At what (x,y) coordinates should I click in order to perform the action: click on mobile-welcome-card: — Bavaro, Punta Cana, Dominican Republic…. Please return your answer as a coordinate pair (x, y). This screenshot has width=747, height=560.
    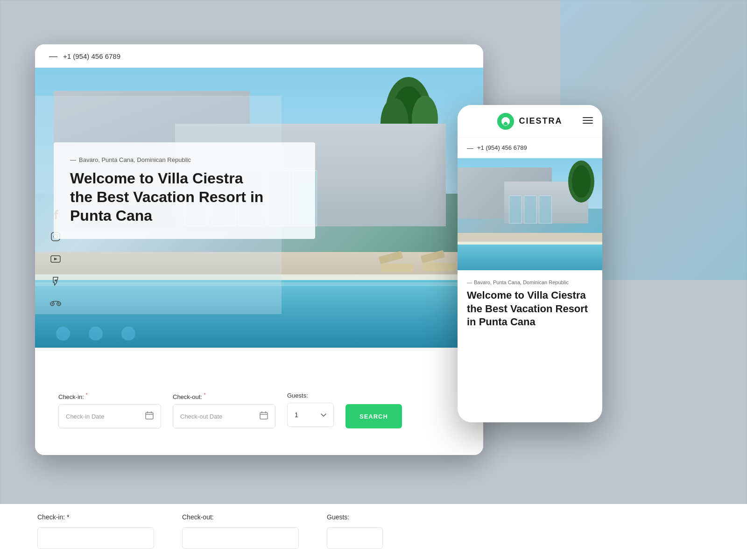
    Looking at the image, I should click on (530, 304).